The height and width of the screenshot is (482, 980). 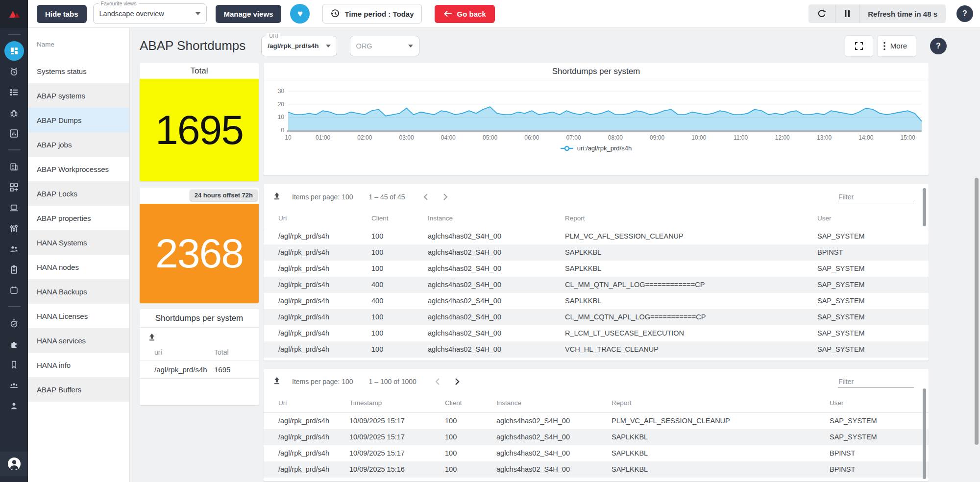 I want to click on sidebar-item-abap-locks: ABAP Locks, so click(x=78, y=193).